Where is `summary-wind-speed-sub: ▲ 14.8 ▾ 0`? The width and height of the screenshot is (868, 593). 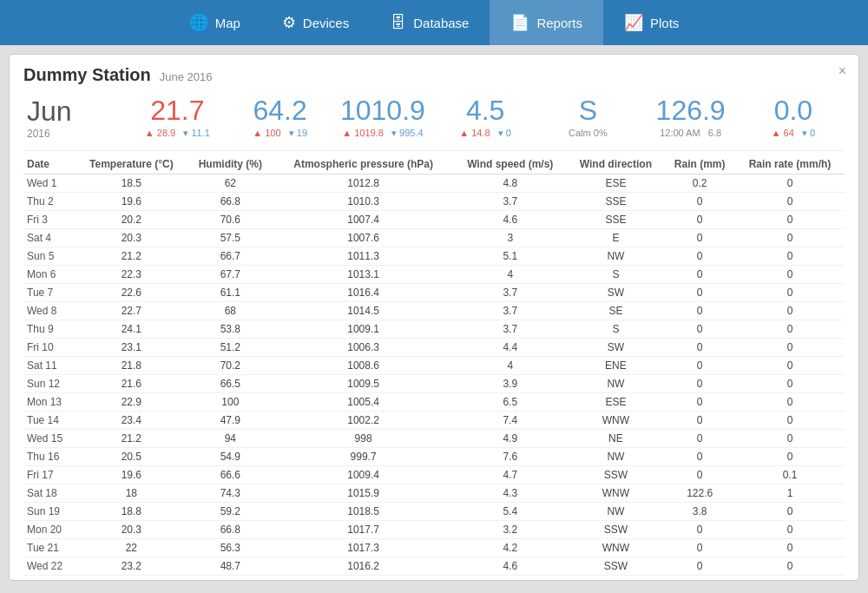 summary-wind-speed-sub: ▲ 14.8 ▾ 0 is located at coordinates (485, 134).